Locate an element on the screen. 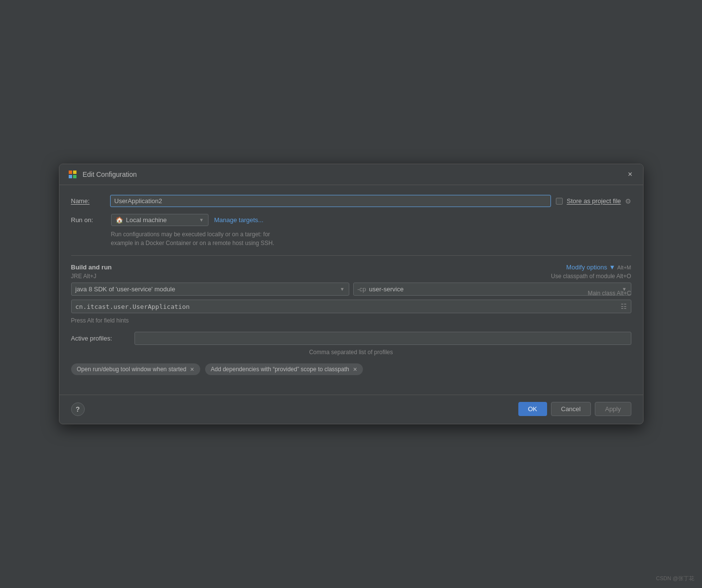 This screenshot has width=702, height=588. modify-options-chevron-icon: ▼ is located at coordinates (612, 267).